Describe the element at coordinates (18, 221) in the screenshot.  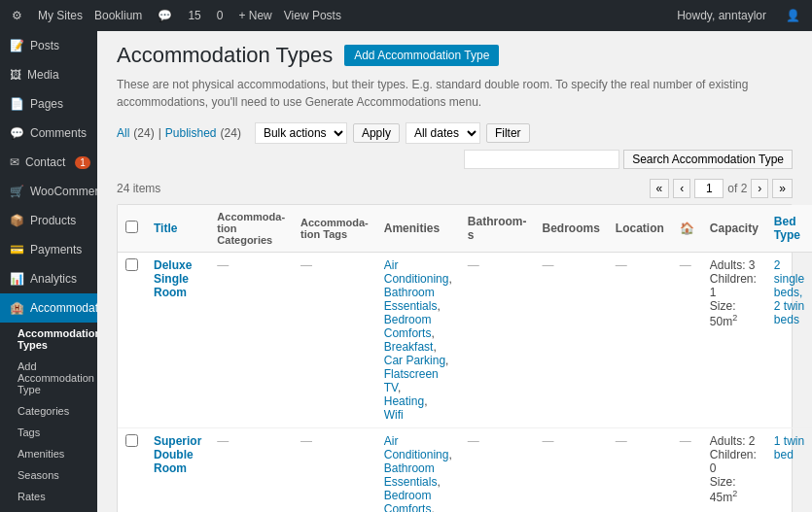
I see `products-icon: 📦` at that location.